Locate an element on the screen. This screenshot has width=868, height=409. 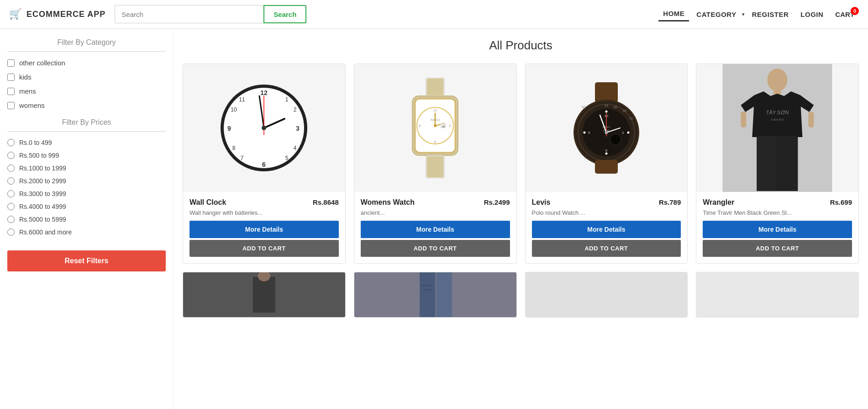
category-womens: womens is located at coordinates (87, 105).